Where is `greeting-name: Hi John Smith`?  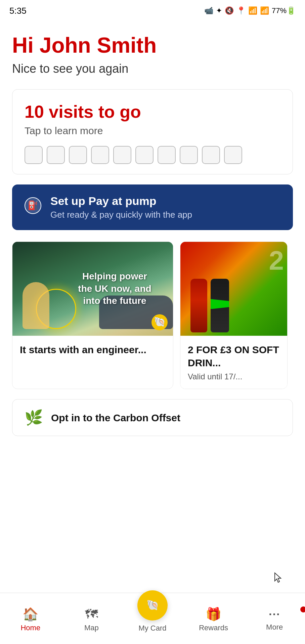 greeting-name: Hi John Smith is located at coordinates (152, 45).